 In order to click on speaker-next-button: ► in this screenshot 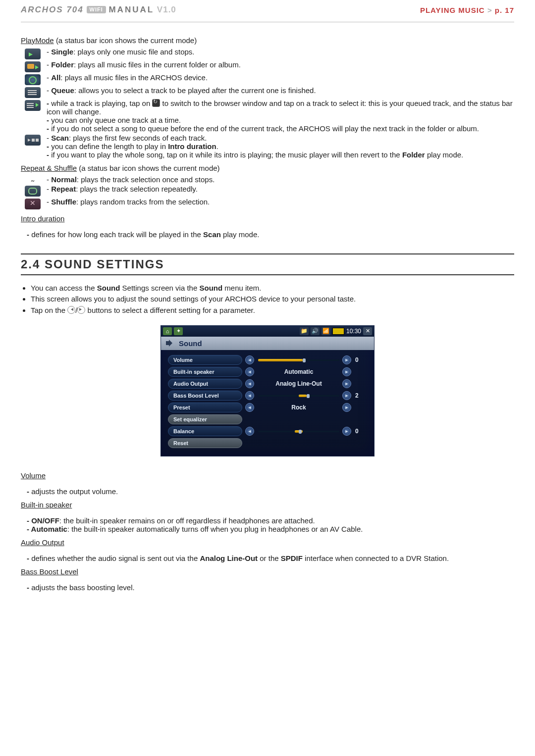, I will do `click(347, 372)`.